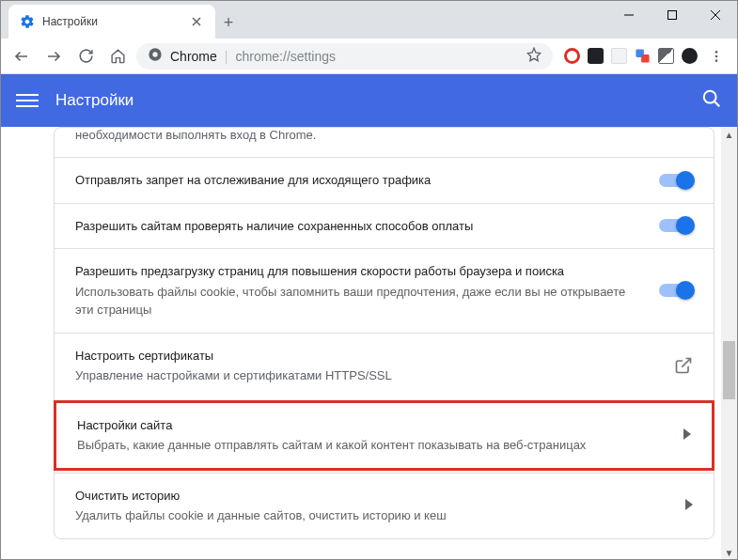  Describe the element at coordinates (730, 135) in the screenshot. I see `scroll-up-icon: ▲` at that location.